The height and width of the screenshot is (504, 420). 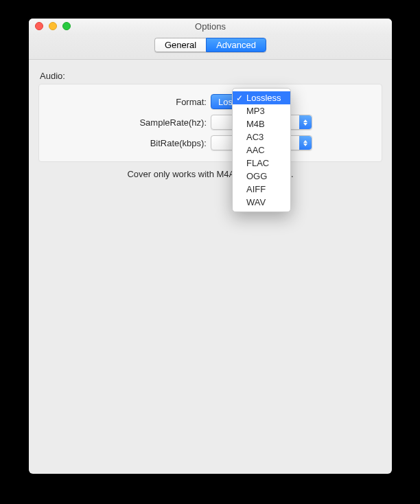 What do you see at coordinates (210, 122) in the screenshot?
I see `samplerate-row: SampleRate(hz):` at bounding box center [210, 122].